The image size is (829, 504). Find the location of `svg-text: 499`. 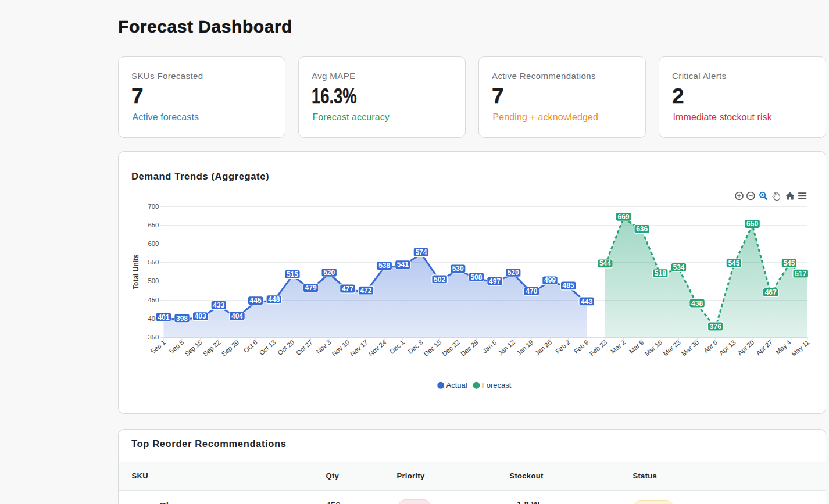

svg-text: 499 is located at coordinates (550, 280).